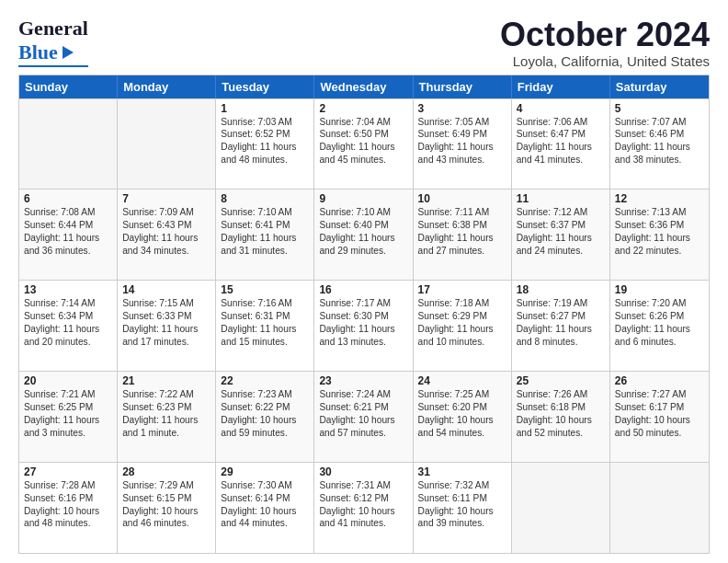  What do you see at coordinates (166, 472) in the screenshot?
I see `day-number: 28` at bounding box center [166, 472].